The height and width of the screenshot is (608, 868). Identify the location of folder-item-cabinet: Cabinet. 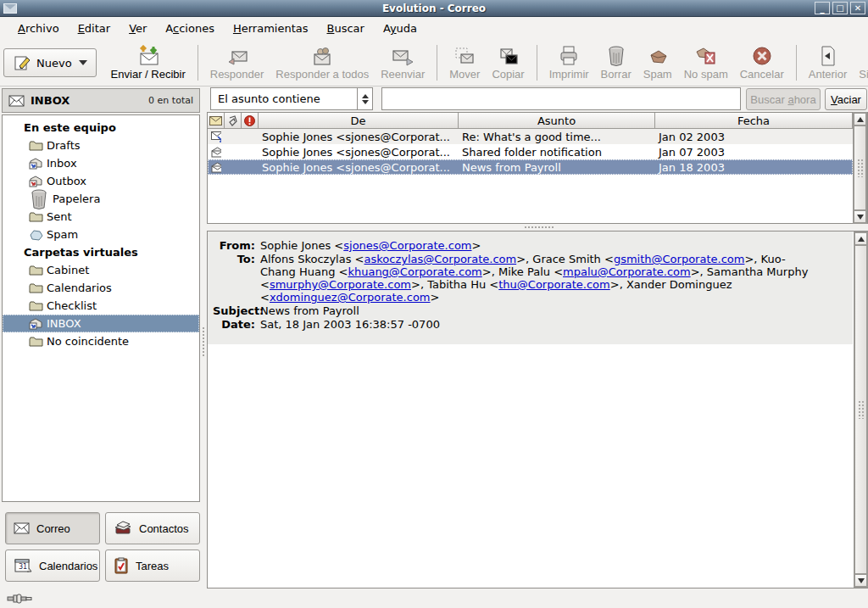
(101, 270).